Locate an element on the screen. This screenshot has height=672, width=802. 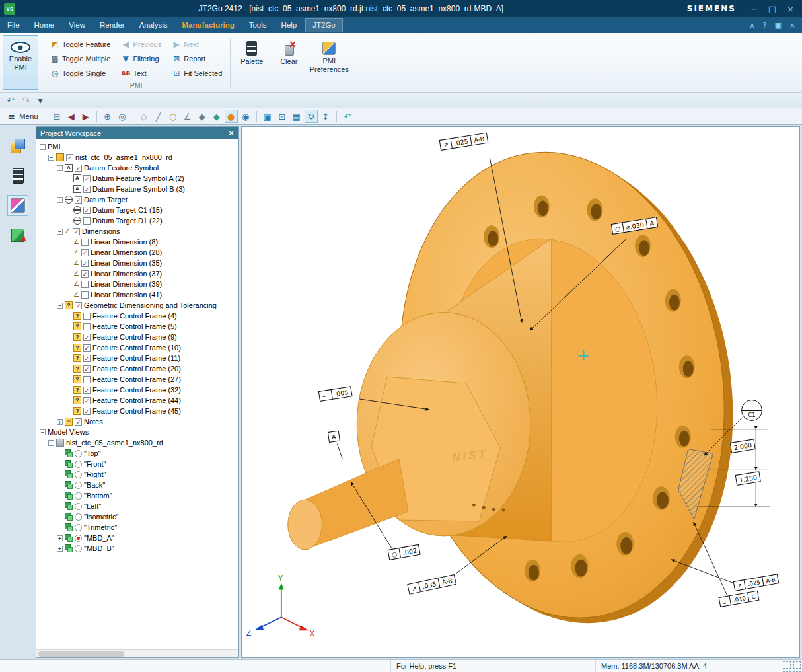
fit-view-icon: ▣ is located at coordinates (268, 116).